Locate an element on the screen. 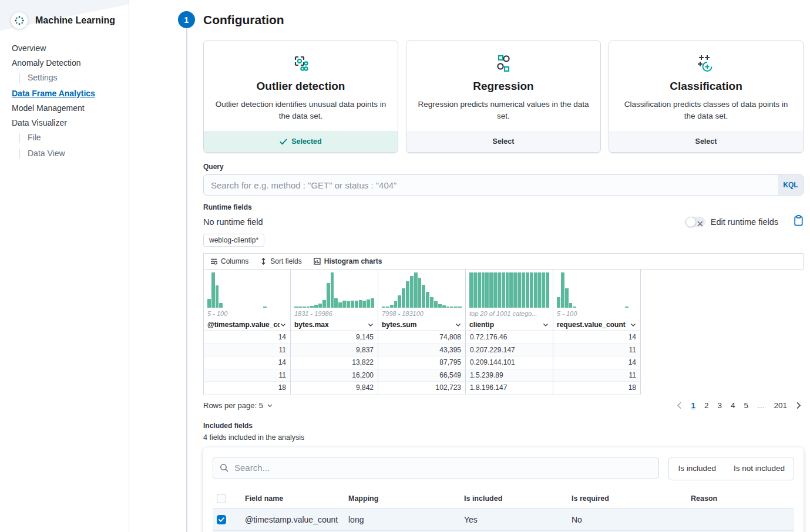  card-regression-title: Regression is located at coordinates (503, 86).